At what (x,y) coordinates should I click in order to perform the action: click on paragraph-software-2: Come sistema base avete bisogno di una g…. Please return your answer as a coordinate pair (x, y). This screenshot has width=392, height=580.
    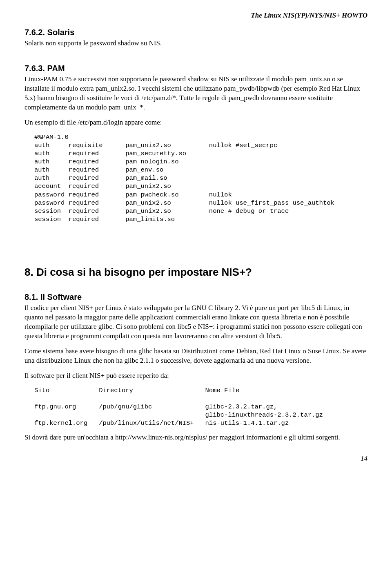
    Looking at the image, I should click on (196, 356).